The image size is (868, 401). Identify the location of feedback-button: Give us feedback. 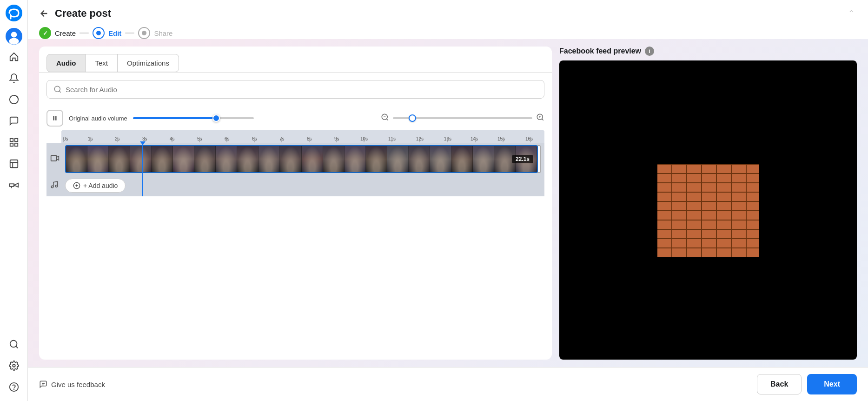
(72, 384).